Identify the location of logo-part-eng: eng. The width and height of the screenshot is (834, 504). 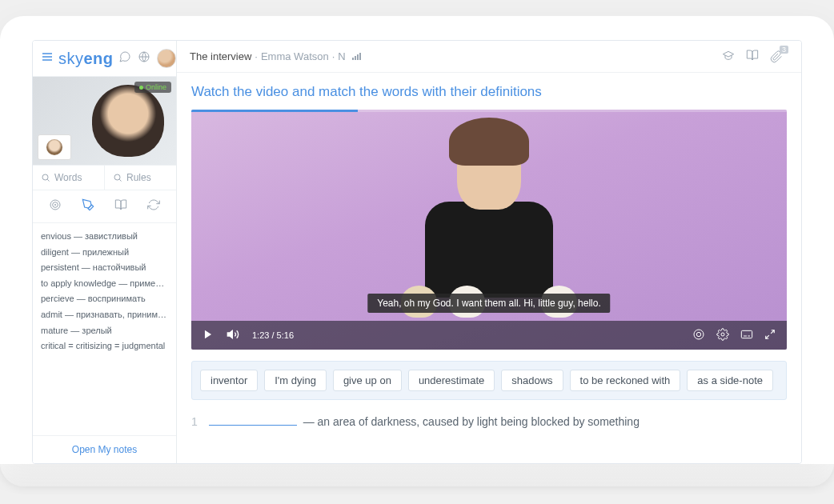
(99, 58).